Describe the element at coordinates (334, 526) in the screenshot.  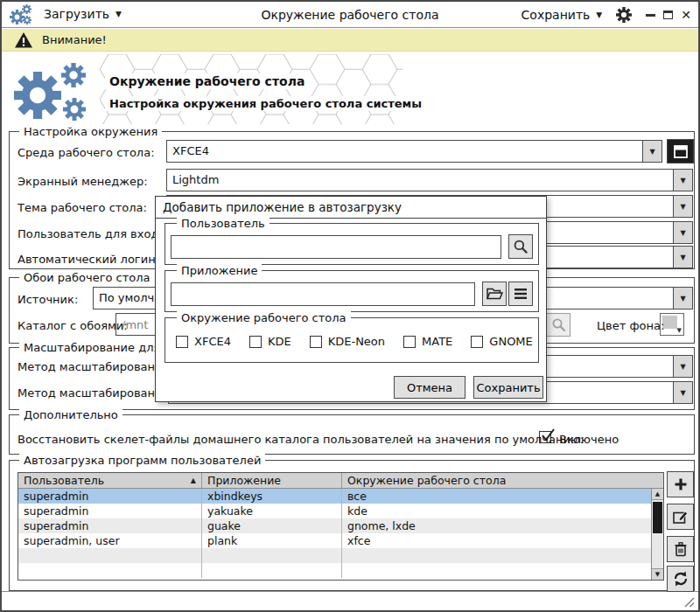
I see `table-row: superadminguakegnome, lxde` at that location.